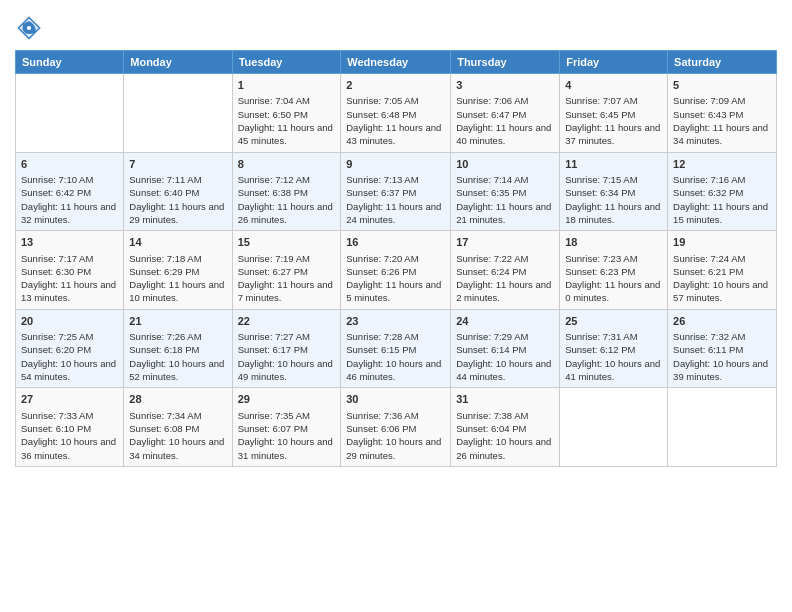 The height and width of the screenshot is (612, 792). What do you see at coordinates (506, 114) in the screenshot?
I see `calendar-cell-3: 3Sunrise: 7:06 AMSunset: 6:47 PMDaylight…` at bounding box center [506, 114].